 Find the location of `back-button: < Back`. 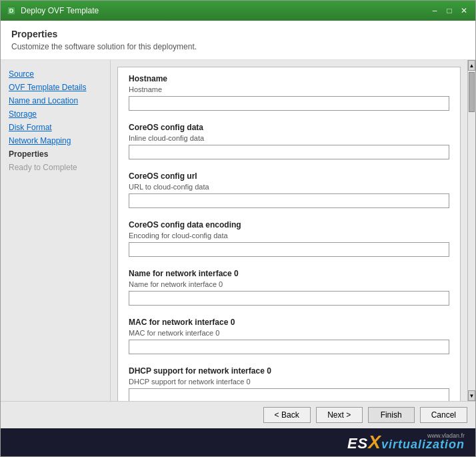

back-button: < Back is located at coordinates (287, 415).